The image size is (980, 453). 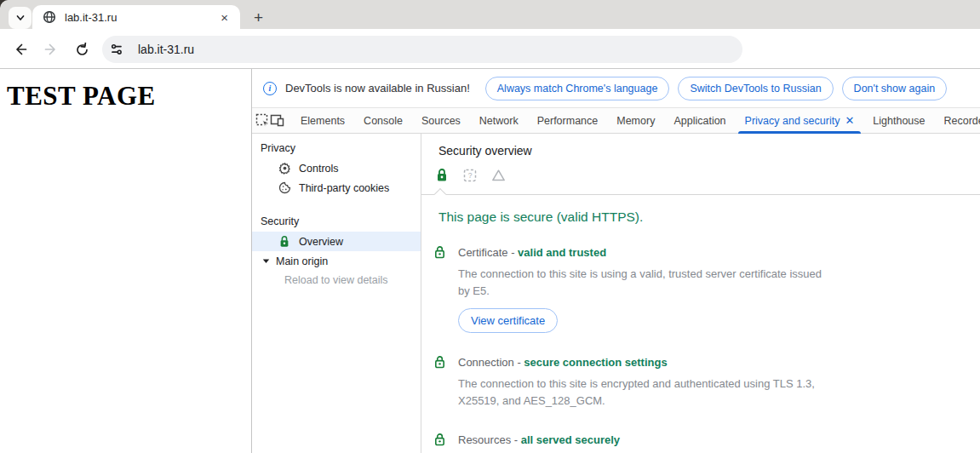 What do you see at coordinates (82, 49) in the screenshot?
I see `reload-button` at bounding box center [82, 49].